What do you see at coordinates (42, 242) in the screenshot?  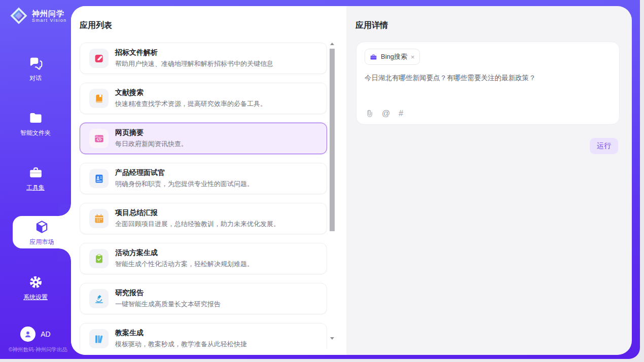 I see `sidebar-item-label: 应用市场` at bounding box center [42, 242].